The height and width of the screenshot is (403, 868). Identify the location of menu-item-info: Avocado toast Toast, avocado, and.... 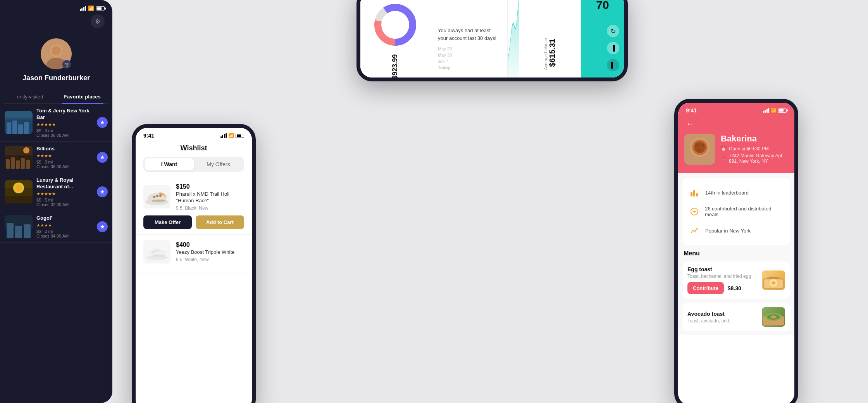
(722, 317).